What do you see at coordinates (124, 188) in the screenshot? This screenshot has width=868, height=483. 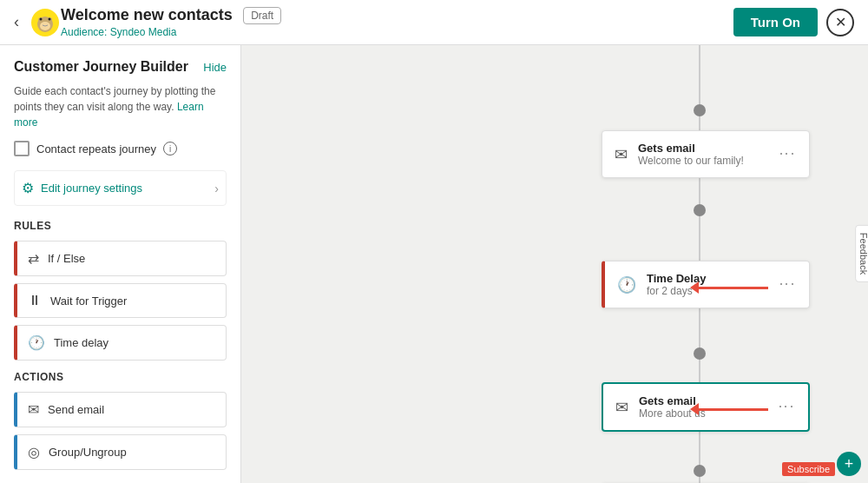 I see `journey-settings-label: Edit journey settings` at bounding box center [124, 188].